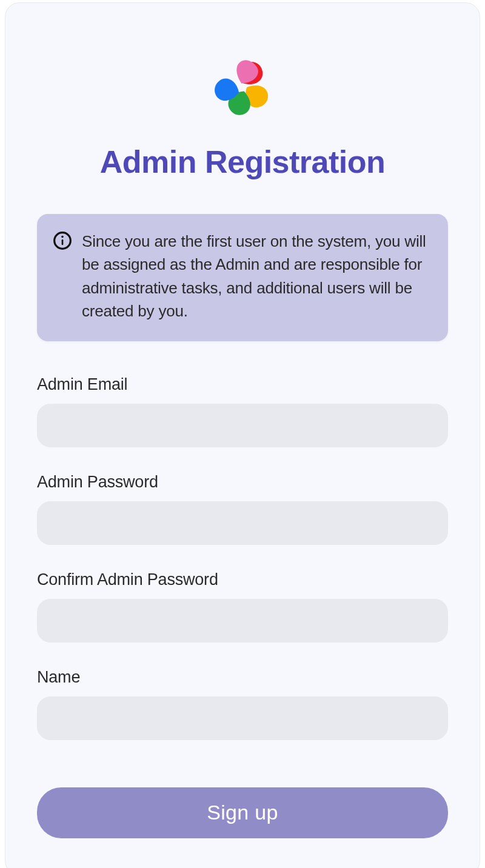  What do you see at coordinates (242, 718) in the screenshot?
I see `input-name` at bounding box center [242, 718].